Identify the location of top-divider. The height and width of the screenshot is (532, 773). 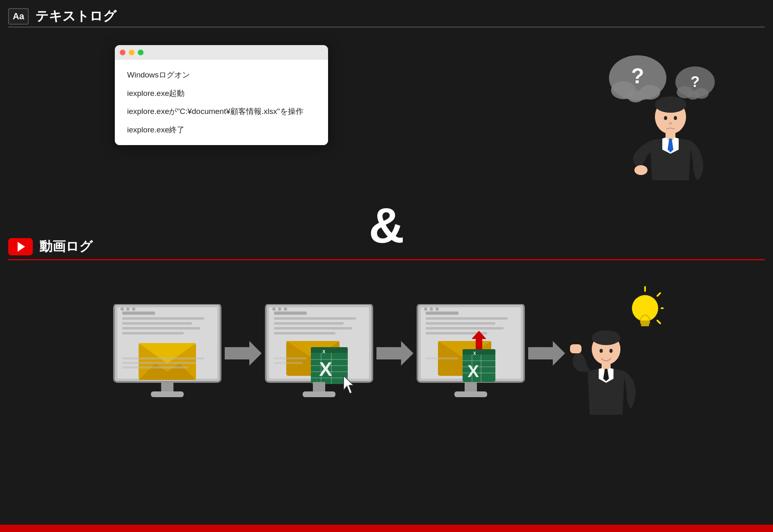
(386, 27).